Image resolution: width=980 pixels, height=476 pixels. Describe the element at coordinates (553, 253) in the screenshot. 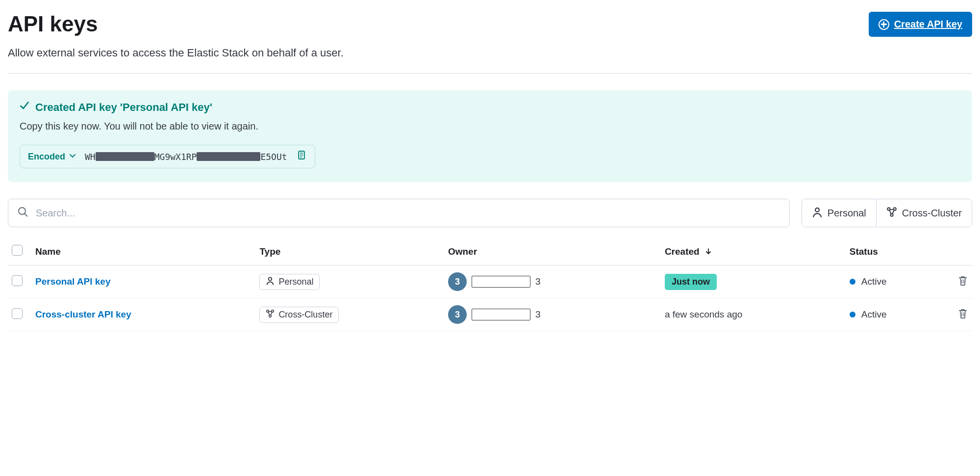

I see `column-owner: Owner` at that location.